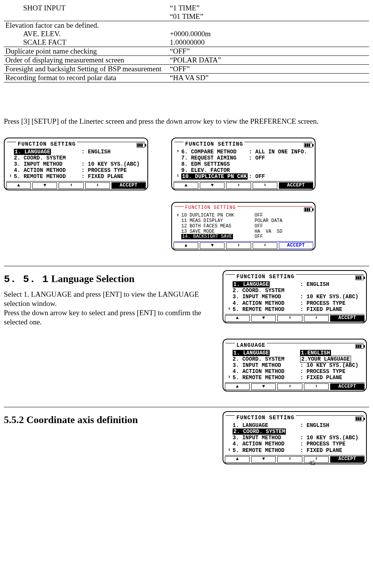 The height and width of the screenshot is (588, 373). What do you see at coordinates (243, 232) in the screenshot?
I see `screen-row: 13 SAVE MODEHA VA SD` at bounding box center [243, 232].